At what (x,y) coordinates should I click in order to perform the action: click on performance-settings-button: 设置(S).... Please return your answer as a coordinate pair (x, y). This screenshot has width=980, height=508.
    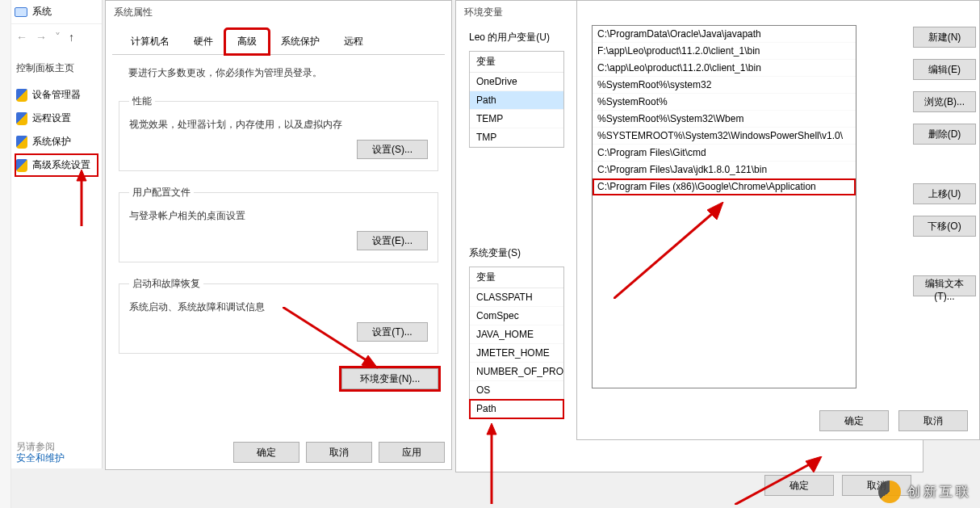
    Looking at the image, I should click on (392, 149).